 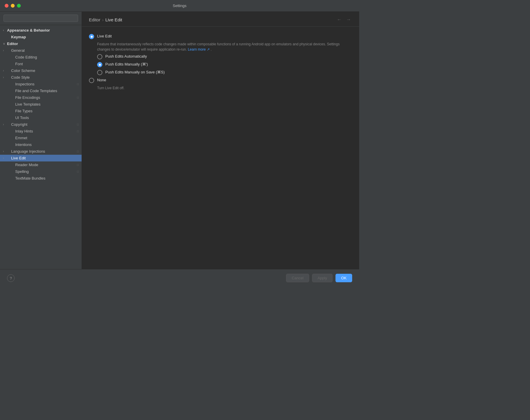 What do you see at coordinates (41, 64) in the screenshot?
I see `sidebar-item-font: Font` at bounding box center [41, 64].